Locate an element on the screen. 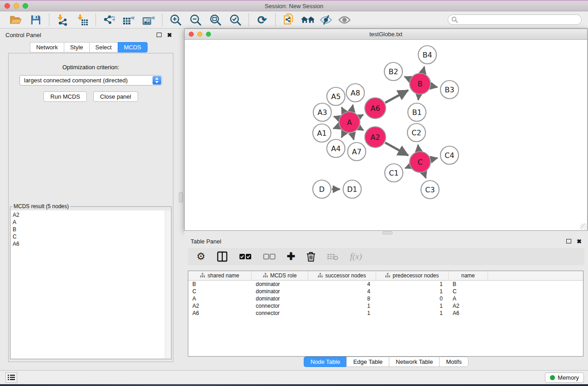 The height and width of the screenshot is (386, 588). window-resize-grip is located at coordinates (583, 227).